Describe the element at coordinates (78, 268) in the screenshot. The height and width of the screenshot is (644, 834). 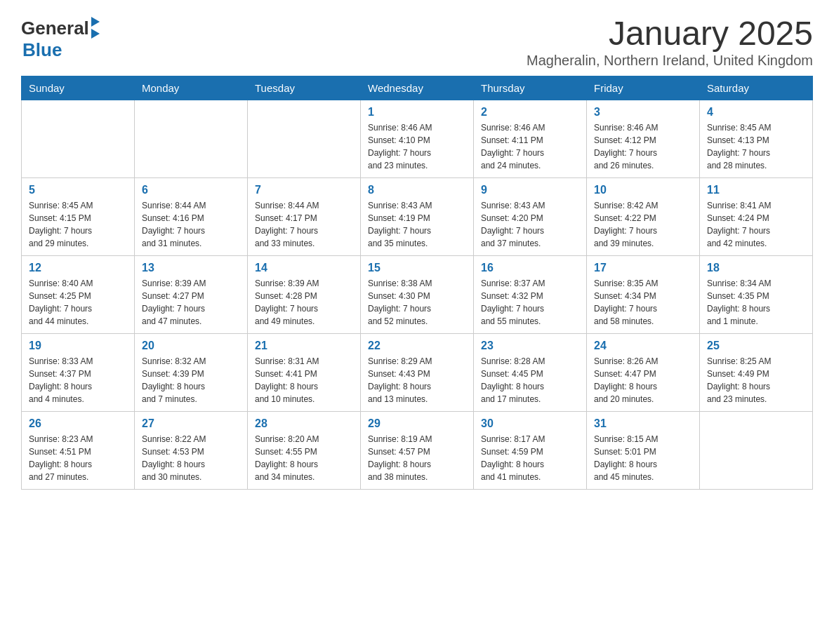
I see `day-number: 12` at that location.